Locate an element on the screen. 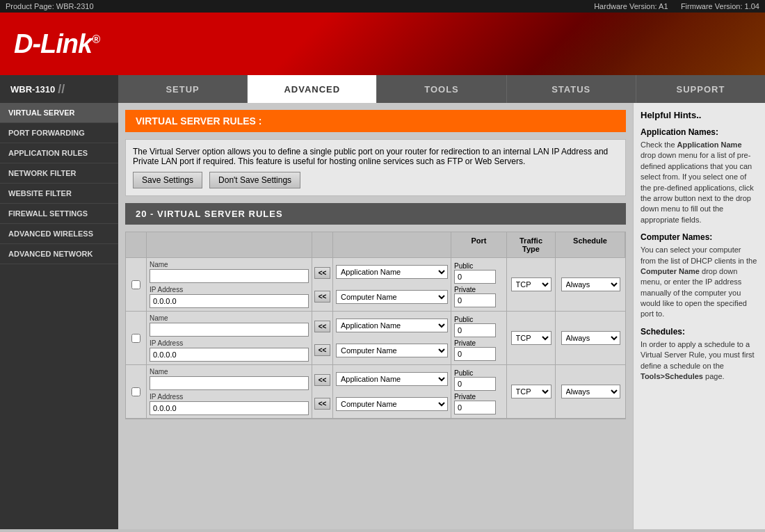  rule3-traffic-select: TCPUDPBoth is located at coordinates (531, 392).